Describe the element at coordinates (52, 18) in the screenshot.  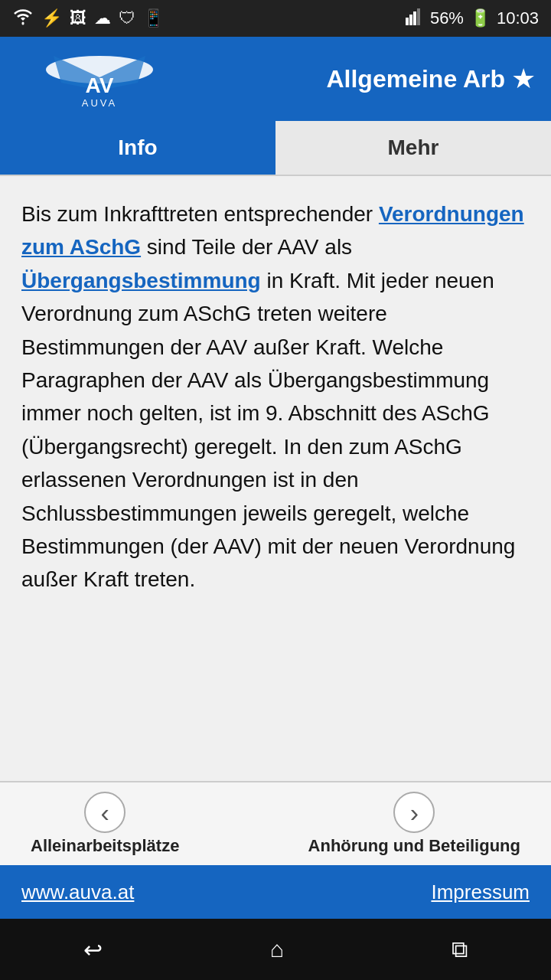
I see `usb-icon: ⚡` at that location.